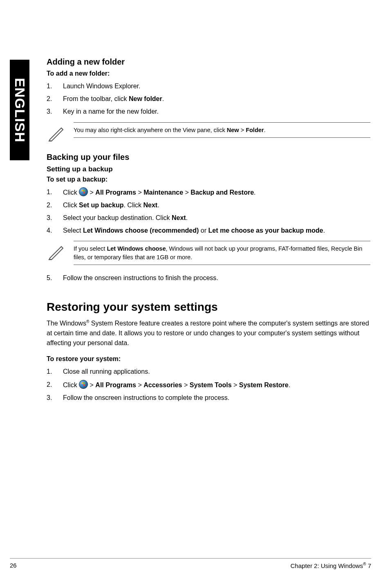 The height and width of the screenshot is (588, 390). Describe the element at coordinates (208, 205) in the screenshot. I see `list-item: 2. Click Set up backup. Click Next.` at that location.